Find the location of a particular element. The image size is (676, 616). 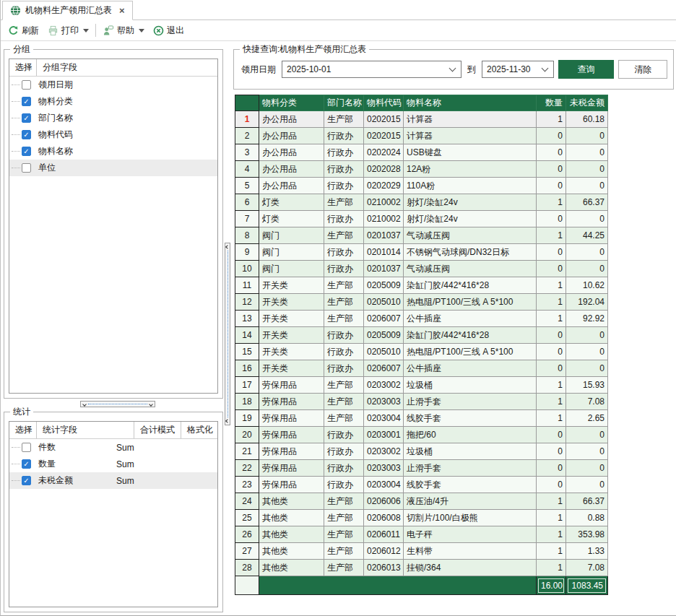

table-row: 19劳保用品生产部0203004线胶手套12.65 is located at coordinates (422, 419).